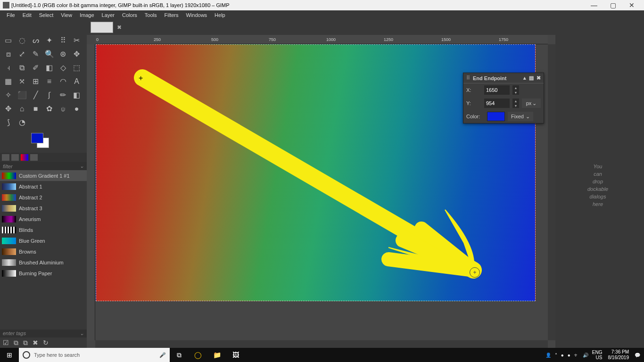 Image resolution: width=644 pixels, height=362 pixels. Describe the element at coordinates (66, 15) in the screenshot. I see `menu-view: View` at that location.